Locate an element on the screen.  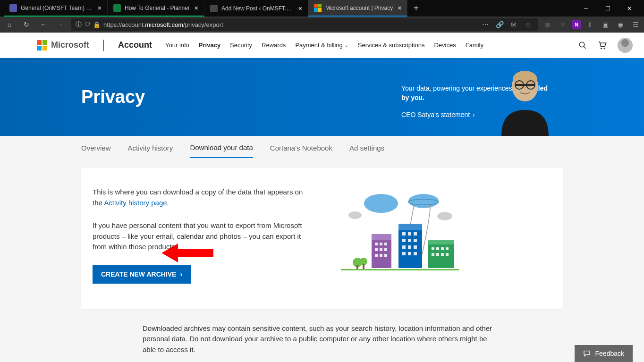
chevron-down-icon: ⌄ is located at coordinates (347, 45).